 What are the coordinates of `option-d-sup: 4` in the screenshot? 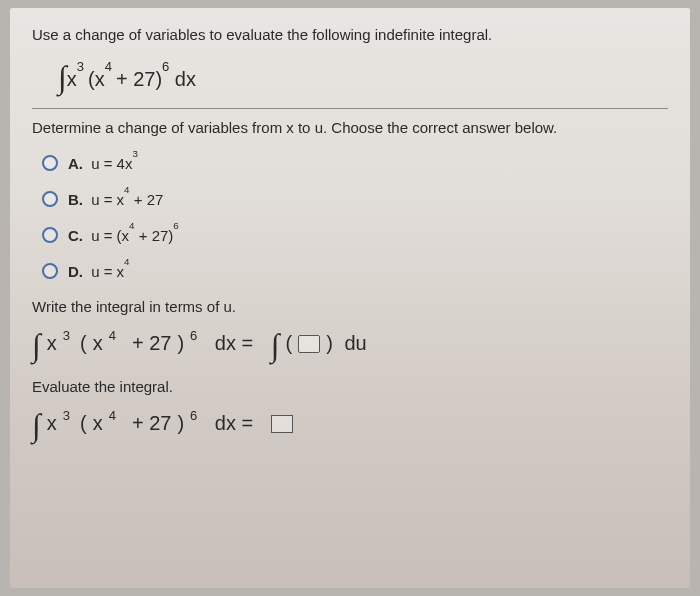 It's located at (126, 262).